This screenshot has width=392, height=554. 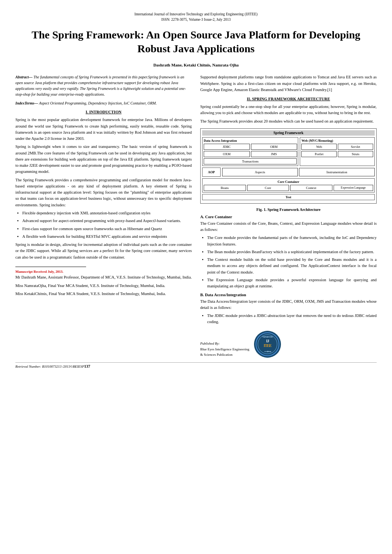 What do you see at coordinates (107, 213) in the screenshot?
I see `bullet-1: Flexible dependency injection with XML a…` at bounding box center [107, 213].